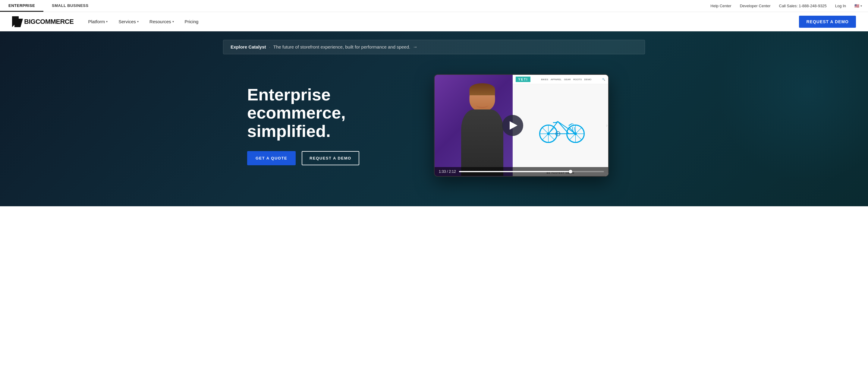 Image resolution: width=868 pixels, height=386 pixels. Describe the element at coordinates (49, 22) in the screenshot. I see `logo-text: BIGCOMMERCE` at that location.